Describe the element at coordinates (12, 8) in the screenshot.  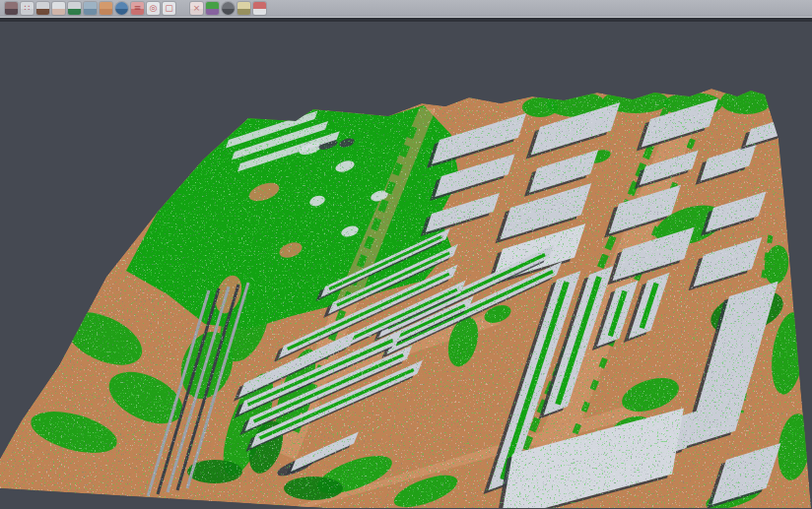
I see `raster-dark-icon` at that location.